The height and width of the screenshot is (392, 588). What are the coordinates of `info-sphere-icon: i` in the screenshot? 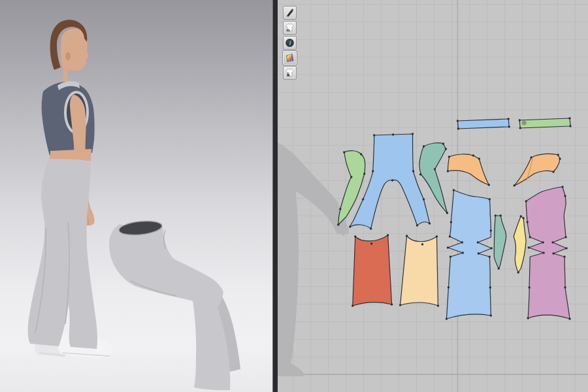 It's located at (290, 43).